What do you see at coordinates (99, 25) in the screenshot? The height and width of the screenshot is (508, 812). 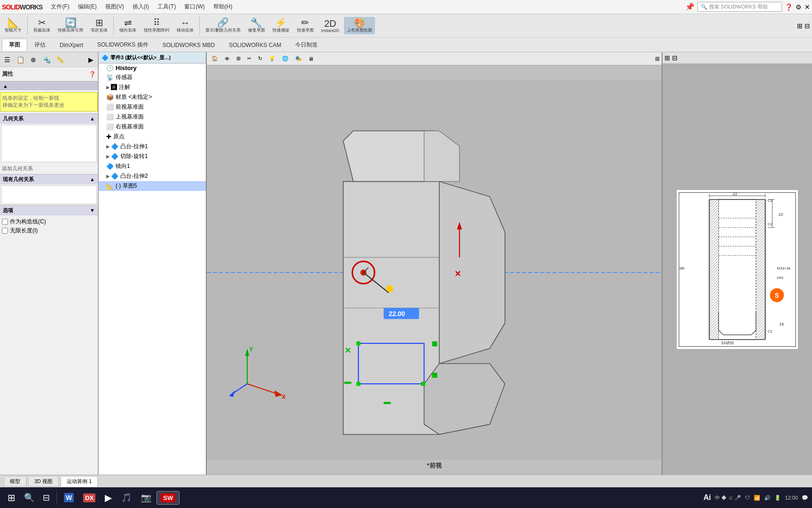 I see `offset-btn: ⊞ 等距实体` at bounding box center [99, 25].